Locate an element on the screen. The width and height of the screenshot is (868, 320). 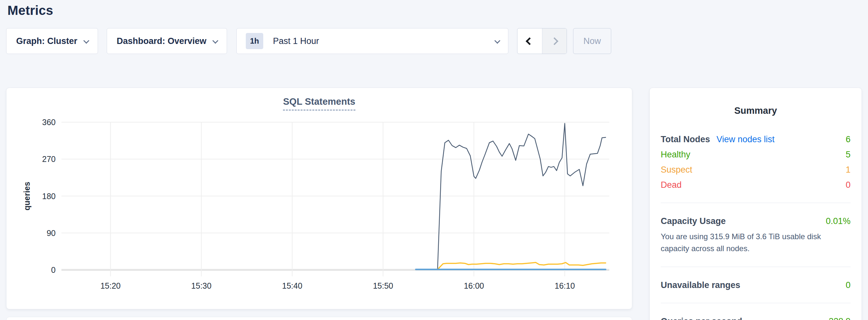
chevron-left-icon is located at coordinates (530, 41).